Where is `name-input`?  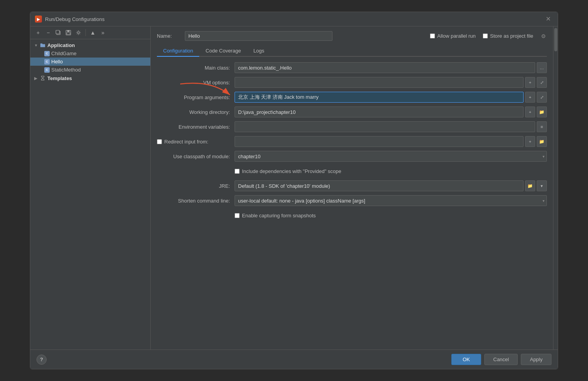
name-input is located at coordinates (259, 36).